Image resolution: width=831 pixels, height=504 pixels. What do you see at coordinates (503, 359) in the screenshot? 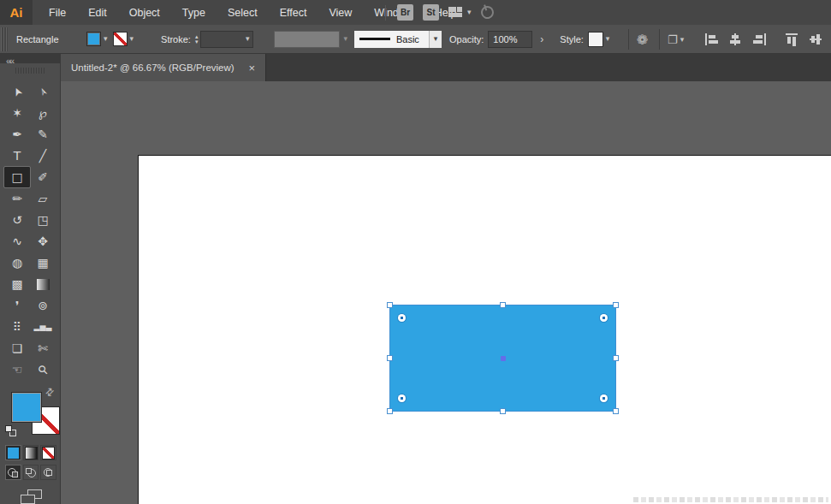
I see `center-point` at bounding box center [503, 359].